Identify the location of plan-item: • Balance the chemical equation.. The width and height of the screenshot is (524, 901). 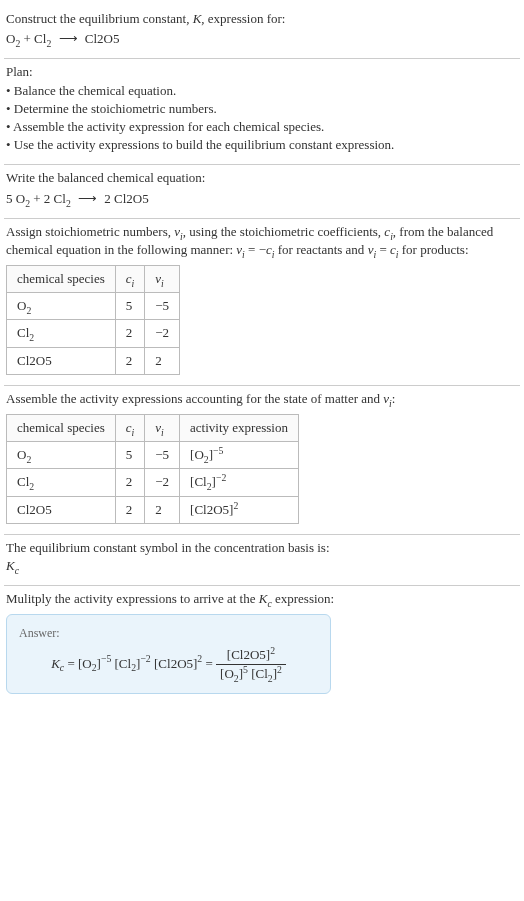
(262, 91).